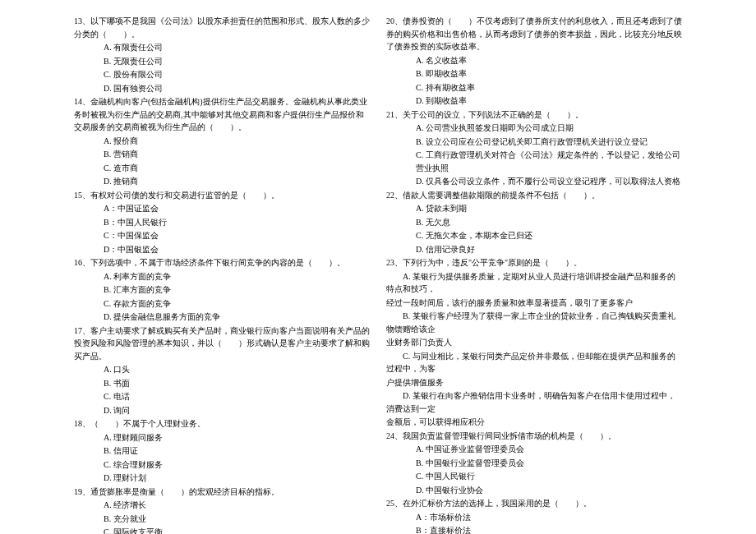 Image resolution: width=756 pixels, height=534 pixels. Describe the element at coordinates (222, 196) in the screenshot. I see `q15-stem: 15、有权对公司债的发行和交易进行监管的是（ ）。` at that location.